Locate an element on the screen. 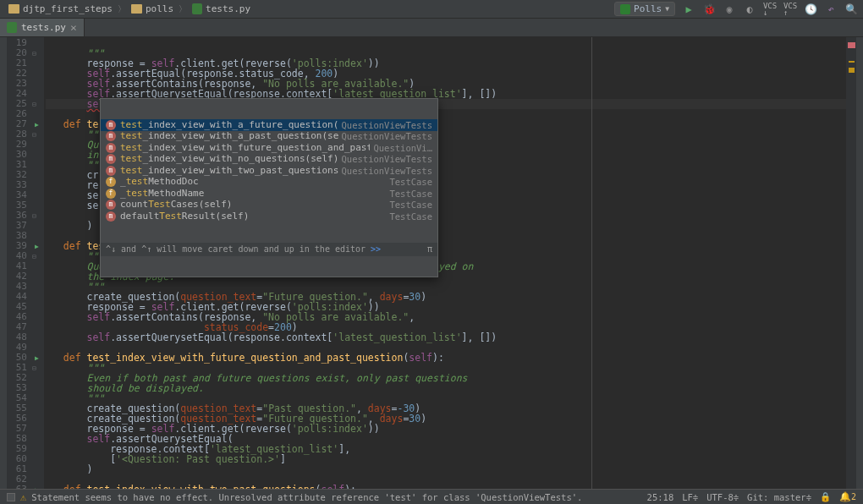 The width and height of the screenshot is (863, 504). profile-button: ◐ is located at coordinates (750, 9).